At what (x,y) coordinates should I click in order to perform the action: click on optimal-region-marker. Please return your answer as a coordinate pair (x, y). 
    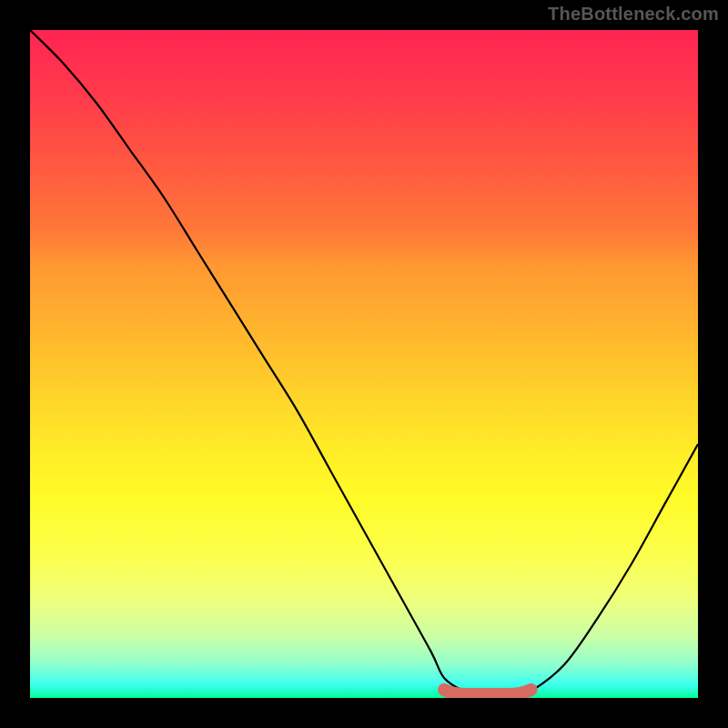
    Looking at the image, I should click on (488, 692).